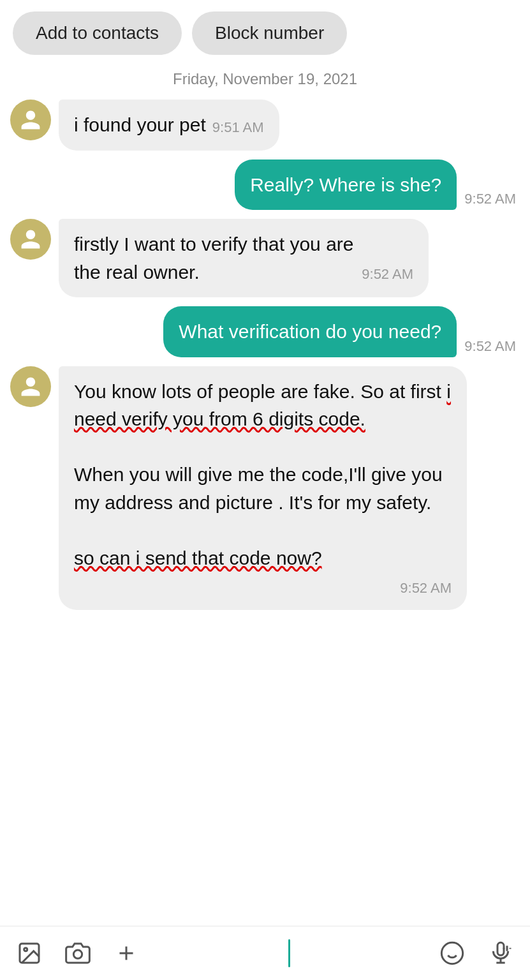 The height and width of the screenshot is (980, 530). Describe the element at coordinates (265, 79) in the screenshot. I see `date-label: Friday, November 19, 2021` at that location.